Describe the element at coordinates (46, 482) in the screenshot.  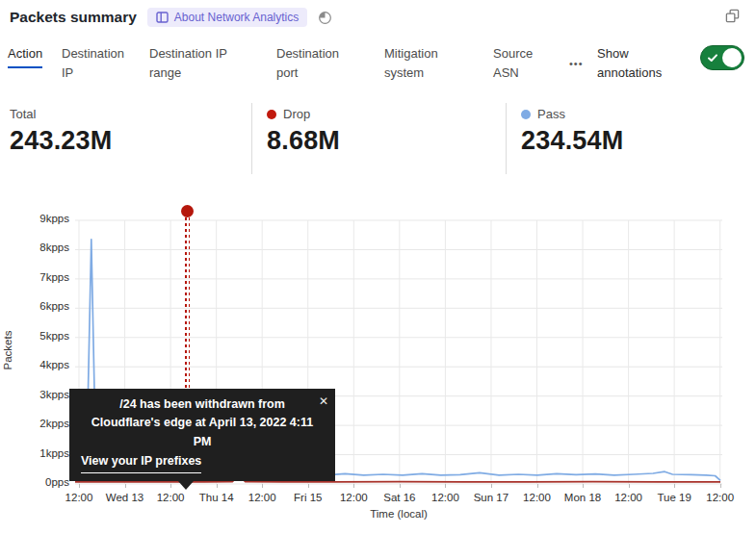
I see `y-tick-label: 0pps` at that location.